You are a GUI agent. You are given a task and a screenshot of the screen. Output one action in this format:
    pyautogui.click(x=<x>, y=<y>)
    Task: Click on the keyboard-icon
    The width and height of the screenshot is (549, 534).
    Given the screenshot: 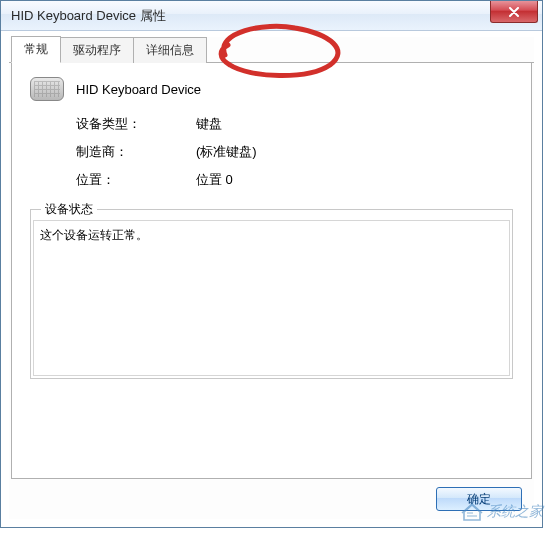 What is the action you would take?
    pyautogui.click(x=47, y=89)
    